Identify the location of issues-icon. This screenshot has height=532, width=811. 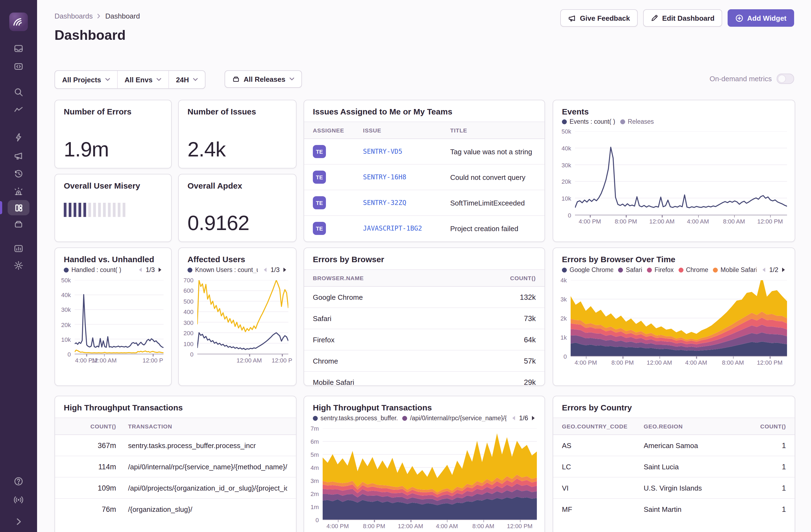
(18, 48).